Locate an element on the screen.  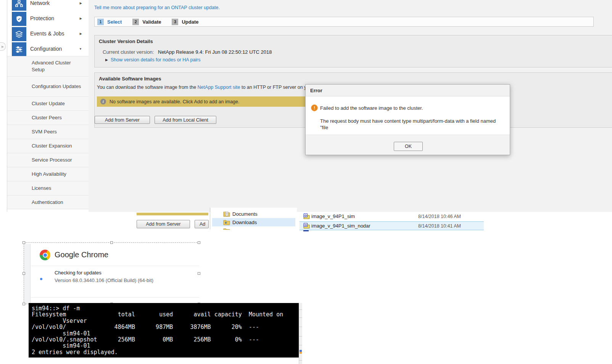
help-link: Tell me more about preparing for an ONTA… is located at coordinates (157, 8).